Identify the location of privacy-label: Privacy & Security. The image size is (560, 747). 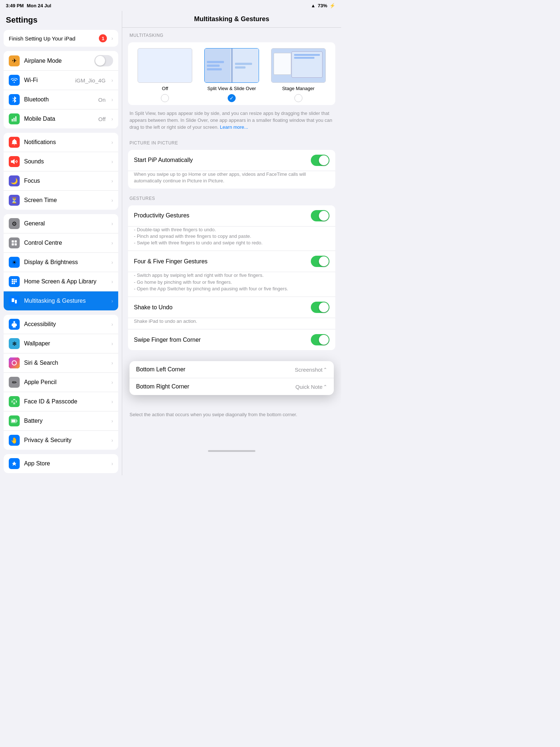
(66, 440).